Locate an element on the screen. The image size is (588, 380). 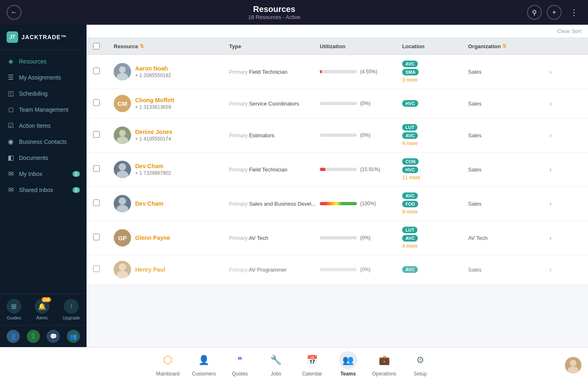
resource-info: Aaron Noah + 1 2085550182 is located at coordinates (153, 72).